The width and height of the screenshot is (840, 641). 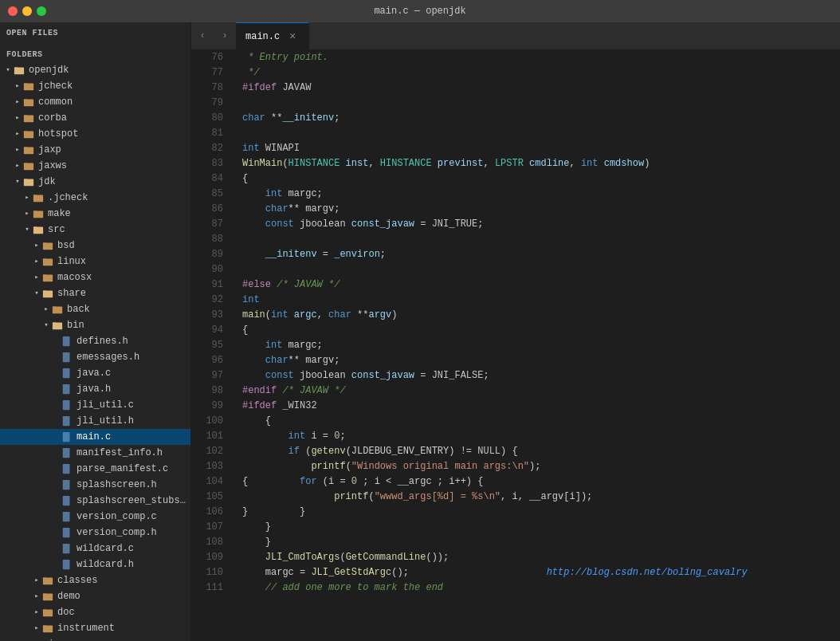 What do you see at coordinates (96, 325) in the screenshot?
I see `tree-item-bin: bin` at bounding box center [96, 325].